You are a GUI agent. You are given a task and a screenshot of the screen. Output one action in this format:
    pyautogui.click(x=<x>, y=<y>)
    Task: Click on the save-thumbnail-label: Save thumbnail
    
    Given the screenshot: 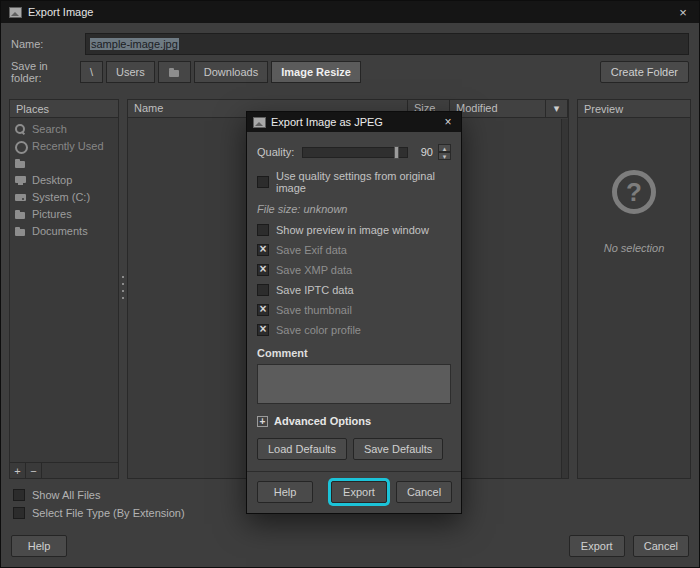 What is the action you would take?
    pyautogui.click(x=314, y=310)
    